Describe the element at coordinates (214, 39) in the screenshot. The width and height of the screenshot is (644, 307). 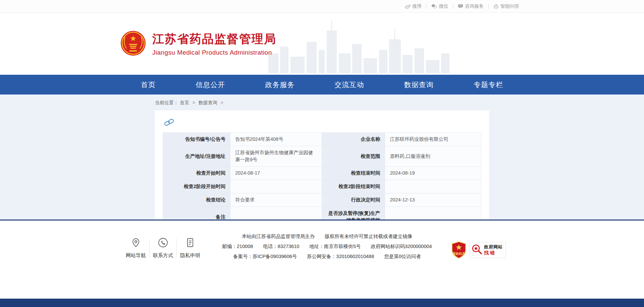
I see `site-title: 江苏省药品监督管理局` at that location.